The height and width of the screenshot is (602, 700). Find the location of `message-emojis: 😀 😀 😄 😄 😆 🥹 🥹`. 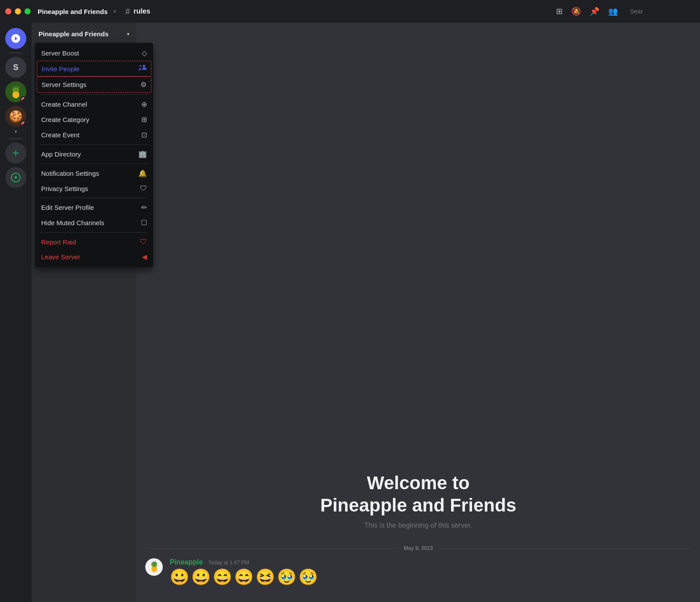

message-emojis: 😀 😀 😄 😄 😆 🥹 🥹 is located at coordinates (430, 577).